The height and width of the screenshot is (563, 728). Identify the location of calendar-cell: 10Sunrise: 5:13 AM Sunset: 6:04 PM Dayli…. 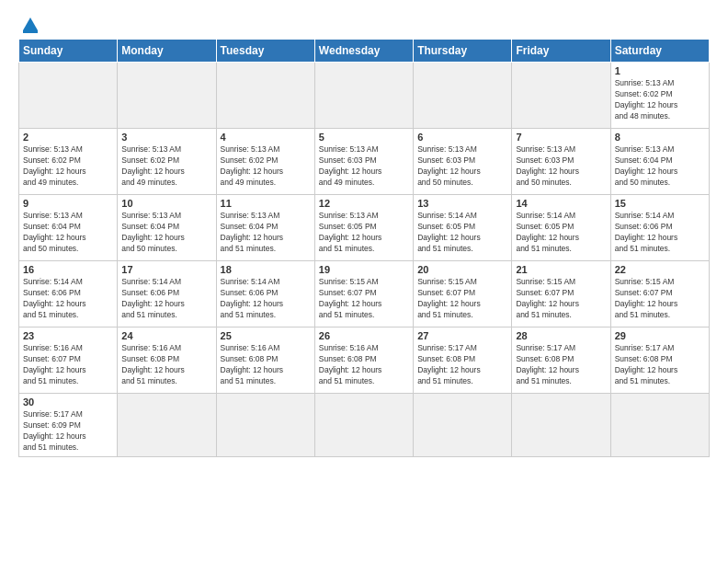
(167, 228).